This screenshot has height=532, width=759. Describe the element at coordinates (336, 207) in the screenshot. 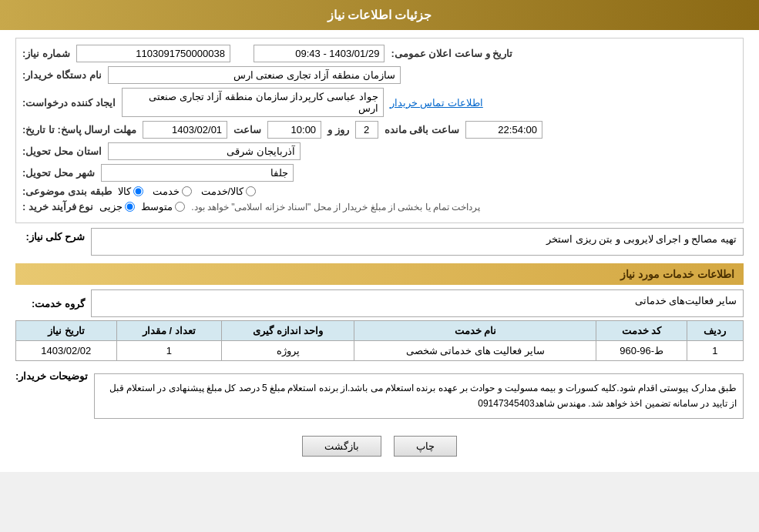

I see `noe-farayand-desc: پرداخت تمام یا بخشی از مبلغ خریدار از مح…` at that location.